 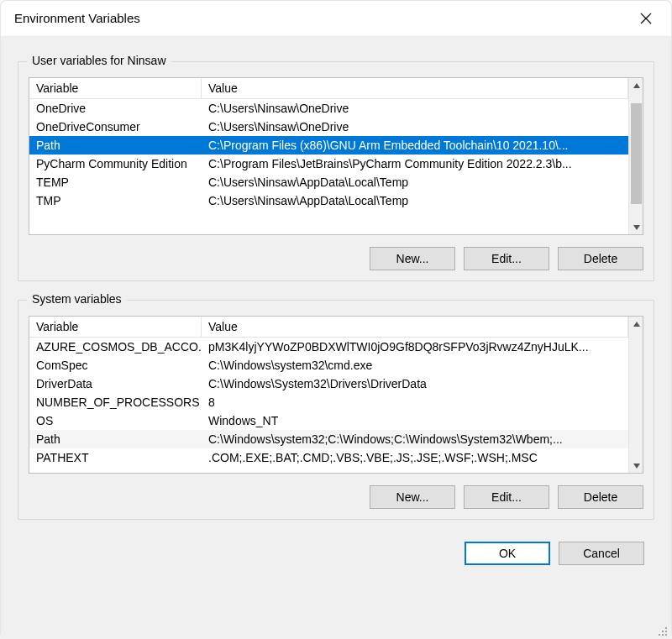 I want to click on system-delete-button: Delete, so click(x=601, y=497).